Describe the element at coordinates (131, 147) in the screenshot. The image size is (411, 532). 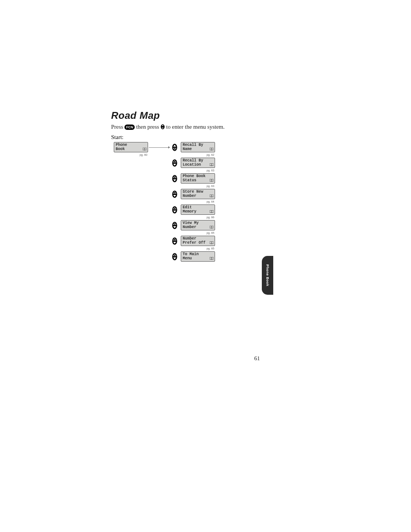
I see `root-screen: PhoneBook` at that location.